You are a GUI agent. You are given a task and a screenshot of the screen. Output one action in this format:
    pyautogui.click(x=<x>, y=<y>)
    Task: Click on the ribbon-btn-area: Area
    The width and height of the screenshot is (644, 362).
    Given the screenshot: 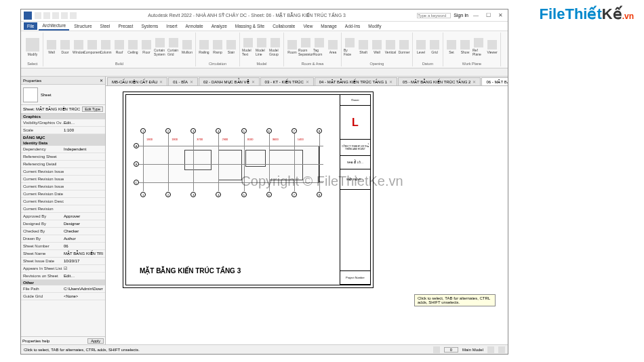 What is the action you would take?
    pyautogui.click(x=333, y=47)
    